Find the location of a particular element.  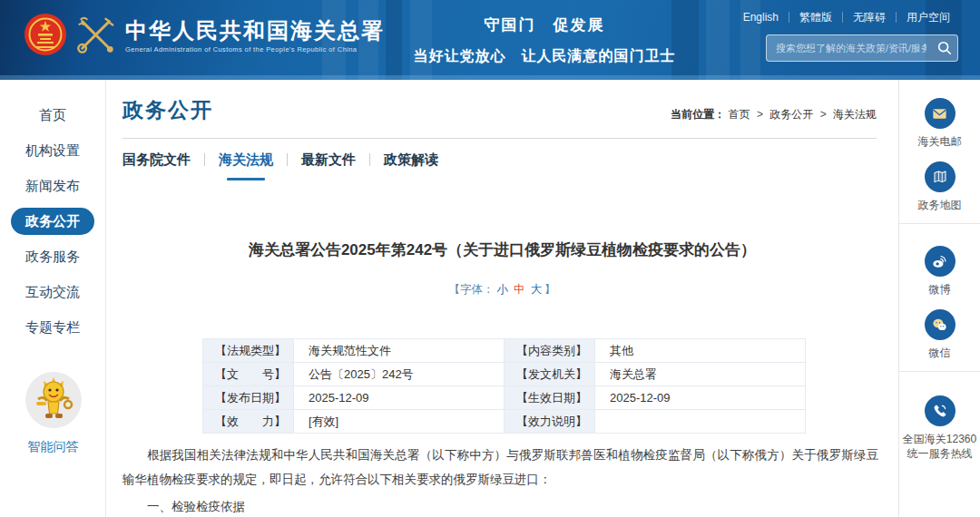

site-title-block: 中华人民共和国海关总署 General Administration of Cu… is located at coordinates (255, 36).